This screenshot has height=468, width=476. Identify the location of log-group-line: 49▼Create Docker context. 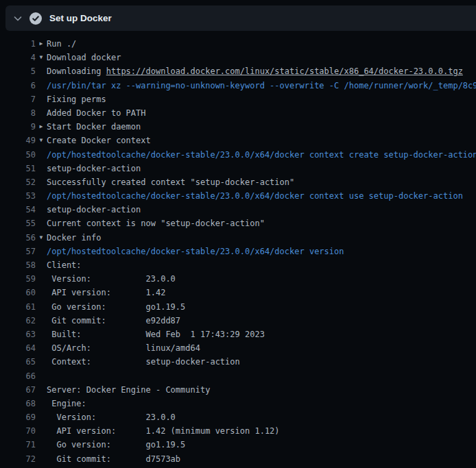
(238, 140).